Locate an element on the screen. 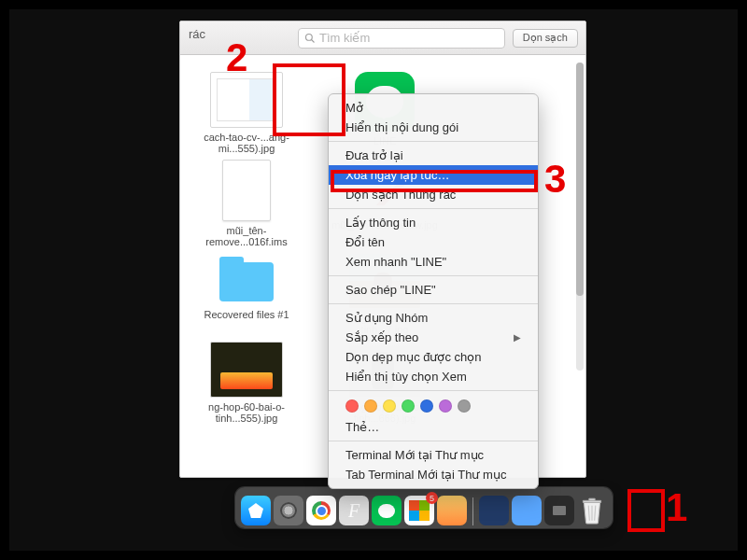  trash-icon is located at coordinates (592, 511).